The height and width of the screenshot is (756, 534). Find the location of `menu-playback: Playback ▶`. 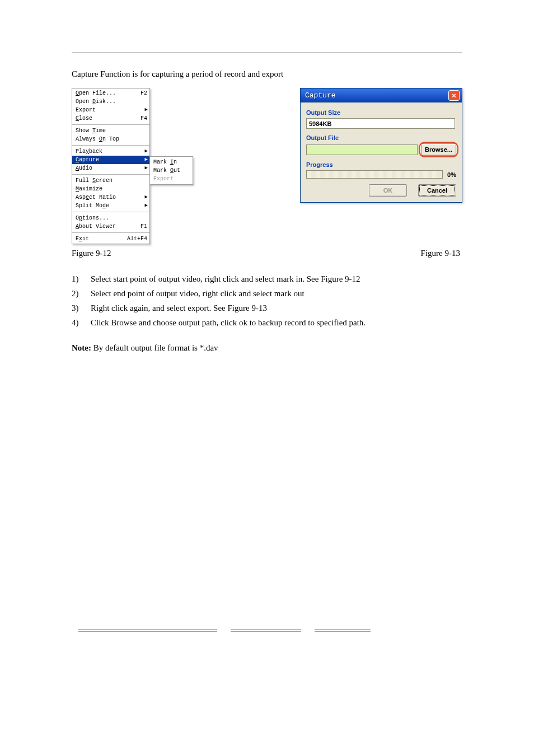

menu-playback: Playback ▶ is located at coordinates (111, 151).